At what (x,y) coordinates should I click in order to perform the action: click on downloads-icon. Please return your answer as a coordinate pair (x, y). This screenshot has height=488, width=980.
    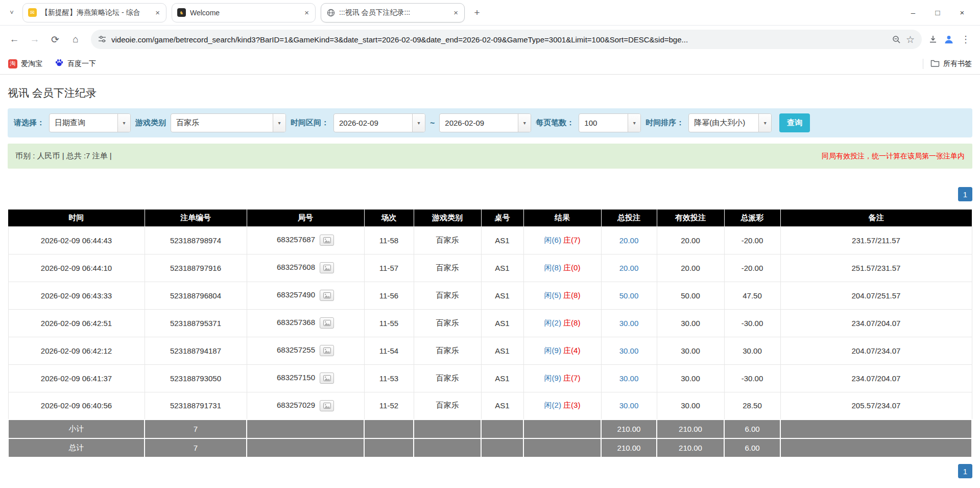
    Looking at the image, I should click on (933, 39).